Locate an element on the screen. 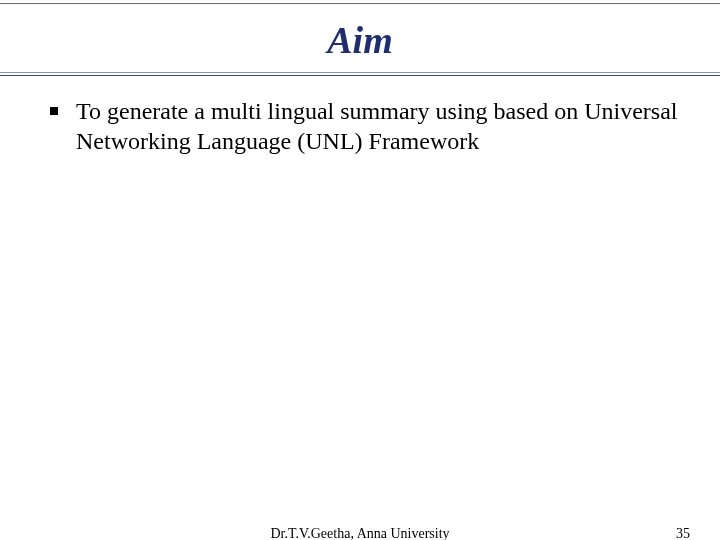 The image size is (720, 540). page-number: 35 is located at coordinates (683, 533).